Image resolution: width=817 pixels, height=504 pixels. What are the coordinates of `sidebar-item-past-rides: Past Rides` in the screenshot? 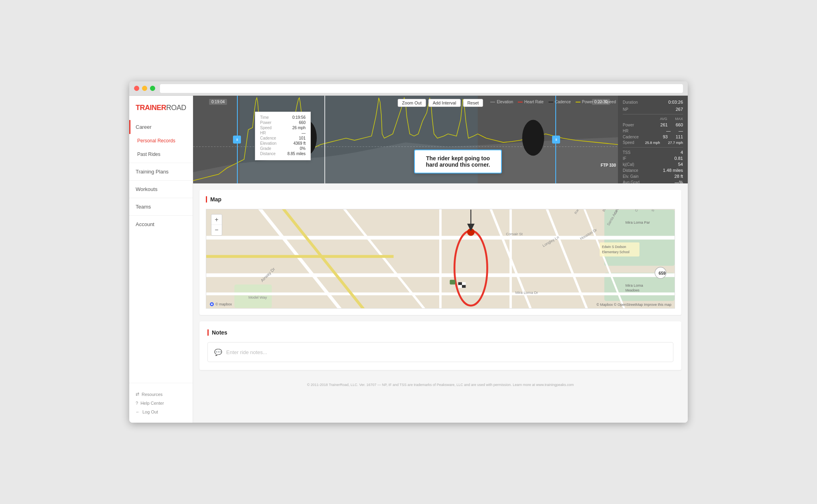 It's located at (161, 154).